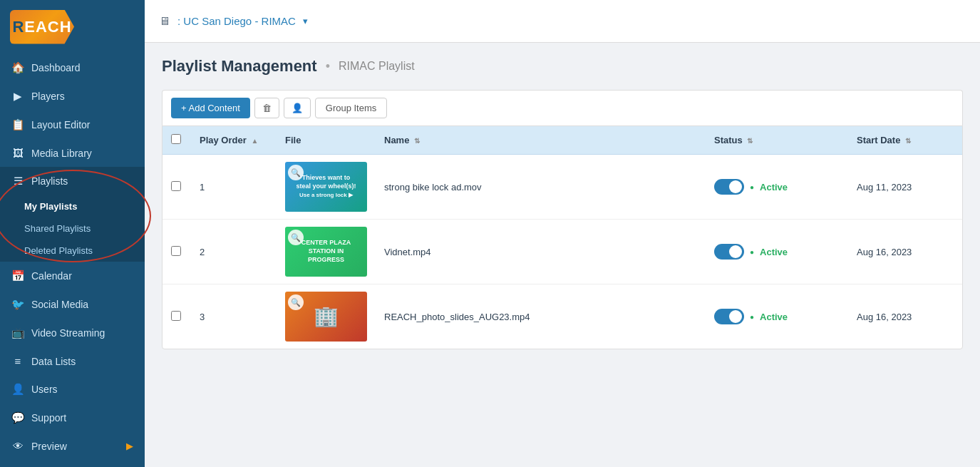  What do you see at coordinates (18, 68) in the screenshot?
I see `dashboard-icon: 🏠` at bounding box center [18, 68].